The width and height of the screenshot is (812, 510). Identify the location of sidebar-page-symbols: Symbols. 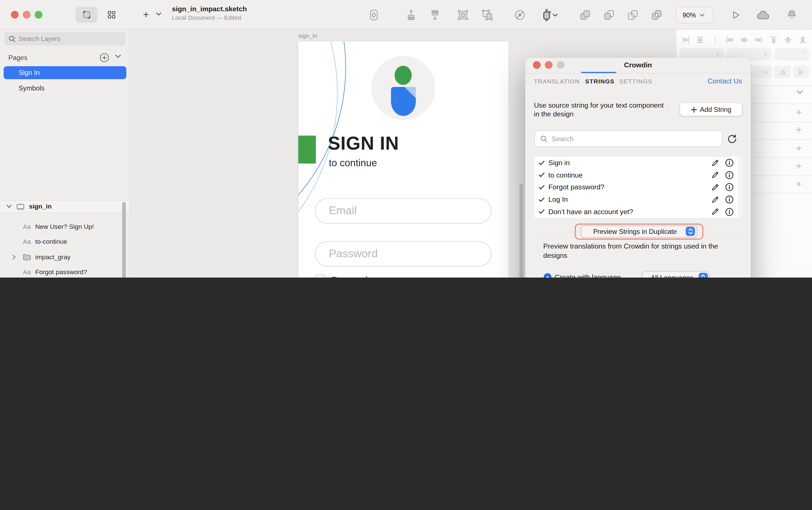
(65, 88).